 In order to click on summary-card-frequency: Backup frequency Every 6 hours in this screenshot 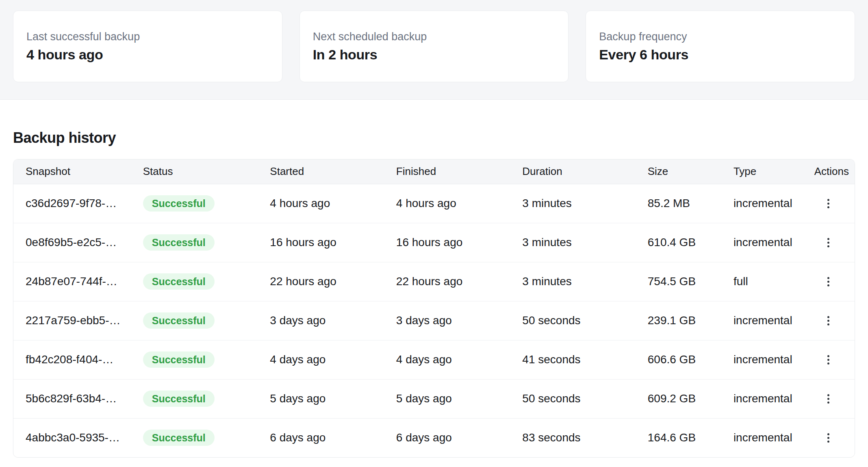, I will do `click(720, 46)`.